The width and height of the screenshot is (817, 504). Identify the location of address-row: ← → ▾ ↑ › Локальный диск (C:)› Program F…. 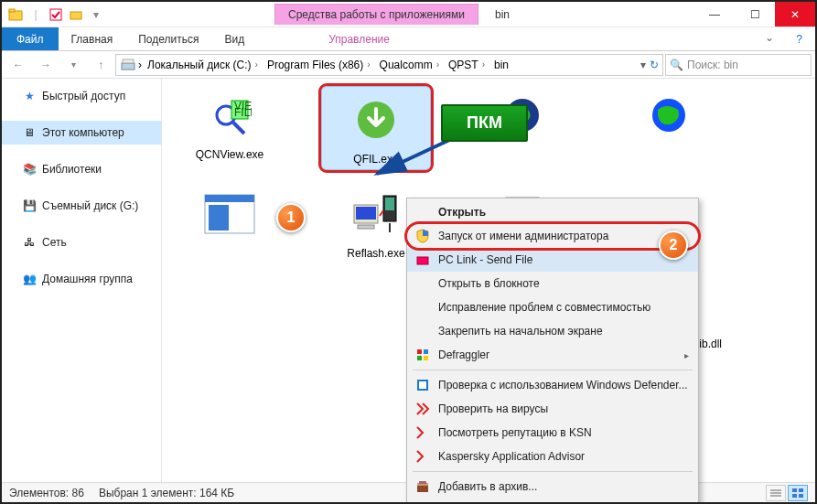
(408, 65).